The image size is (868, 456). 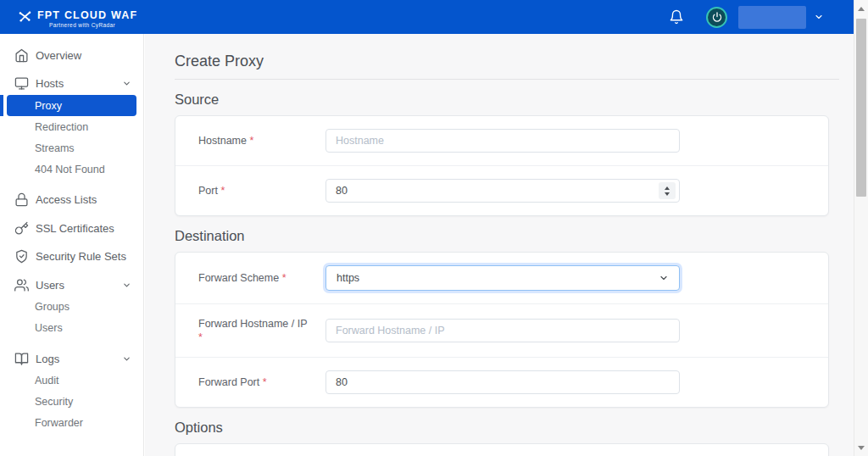 What do you see at coordinates (507, 61) in the screenshot?
I see `page-title: Create Proxy` at bounding box center [507, 61].